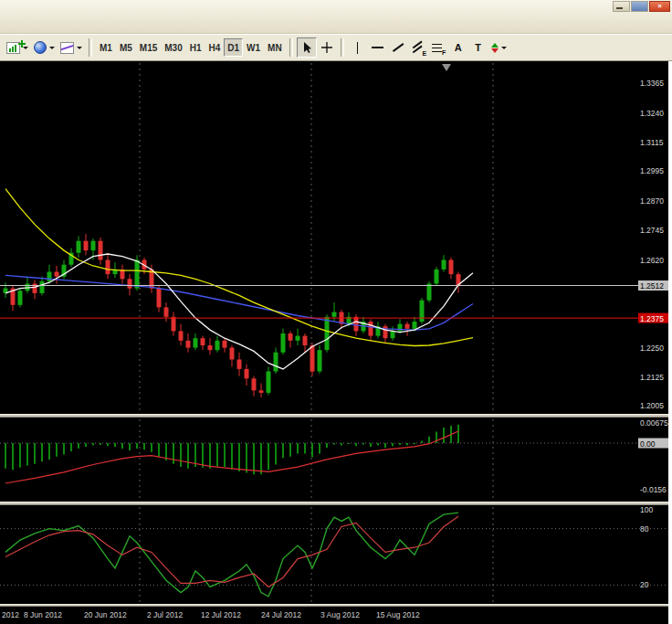  What do you see at coordinates (652, 286) in the screenshot?
I see `svg-text: 1.2512` at bounding box center [652, 286].